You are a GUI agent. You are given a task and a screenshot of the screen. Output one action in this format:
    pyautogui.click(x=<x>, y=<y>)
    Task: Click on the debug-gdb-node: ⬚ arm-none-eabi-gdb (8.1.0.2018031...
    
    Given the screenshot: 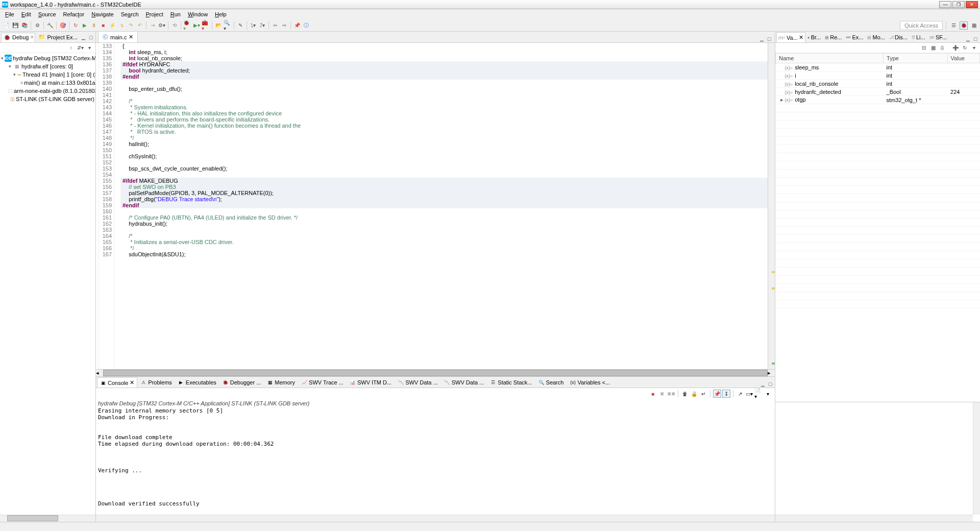 What is the action you would take?
    pyautogui.click(x=48, y=91)
    